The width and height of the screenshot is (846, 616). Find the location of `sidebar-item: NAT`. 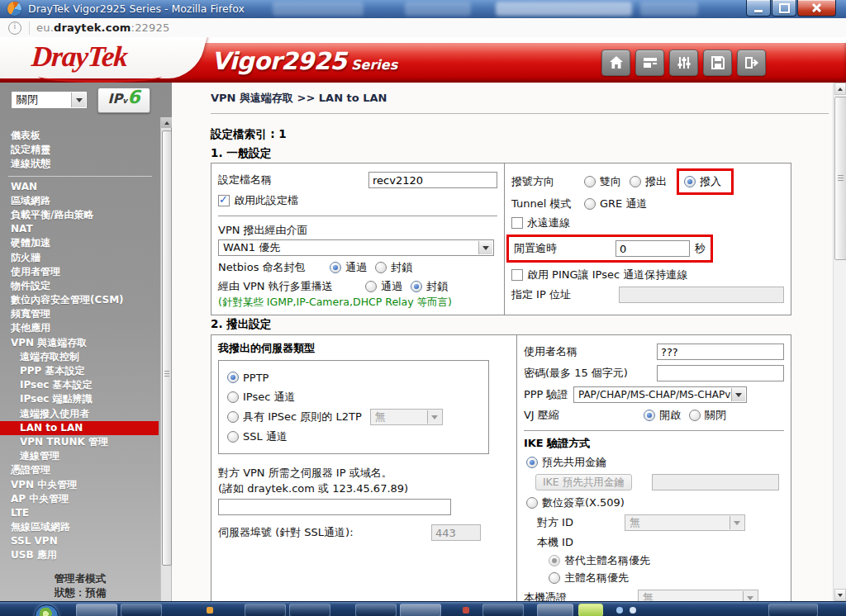

sidebar-item: NAT is located at coordinates (79, 230).